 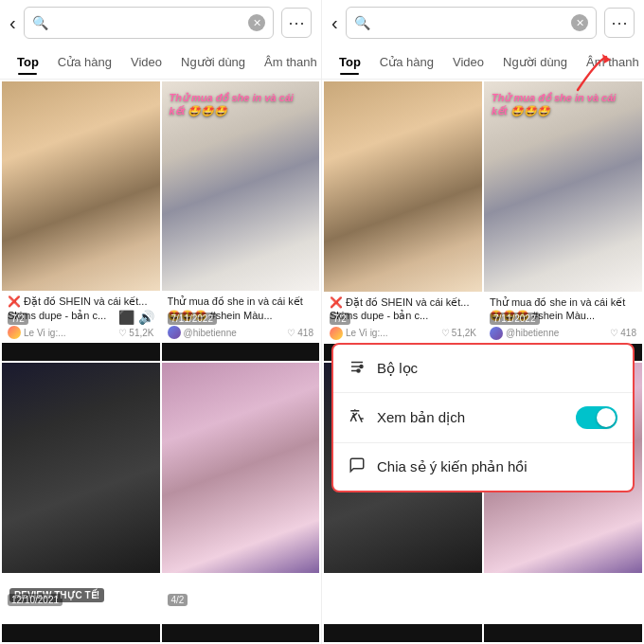 I want to click on card-r1-author-sub: ig:..., so click(x=379, y=333).